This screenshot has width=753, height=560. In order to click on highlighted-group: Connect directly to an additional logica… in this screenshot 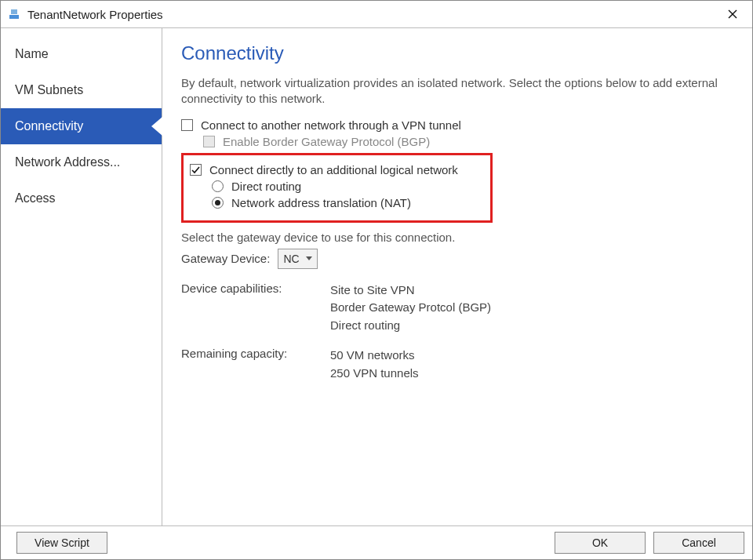, I will do `click(337, 188)`.